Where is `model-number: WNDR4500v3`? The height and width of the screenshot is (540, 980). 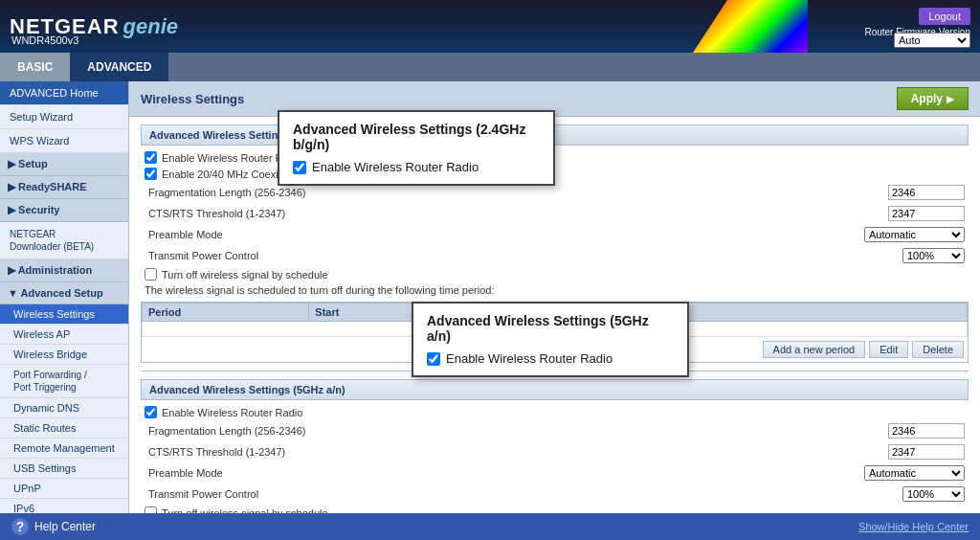
model-number: WNDR4500v3 is located at coordinates (45, 40).